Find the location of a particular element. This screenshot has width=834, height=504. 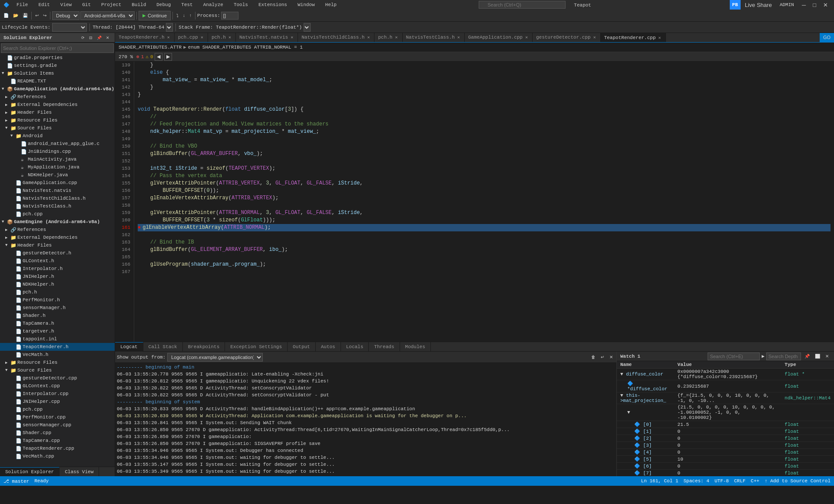

list-item: 📄 JniBindings.cpp is located at coordinates (57, 152).